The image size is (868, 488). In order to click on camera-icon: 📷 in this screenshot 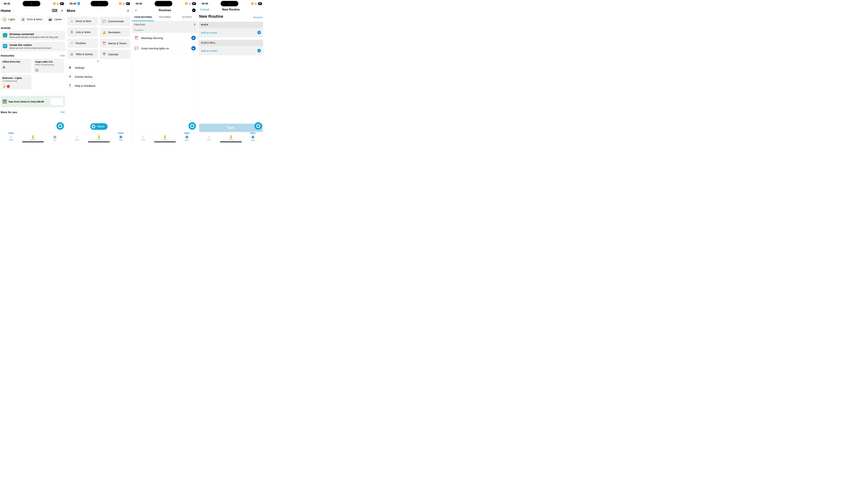, I will do `click(51, 20)`.